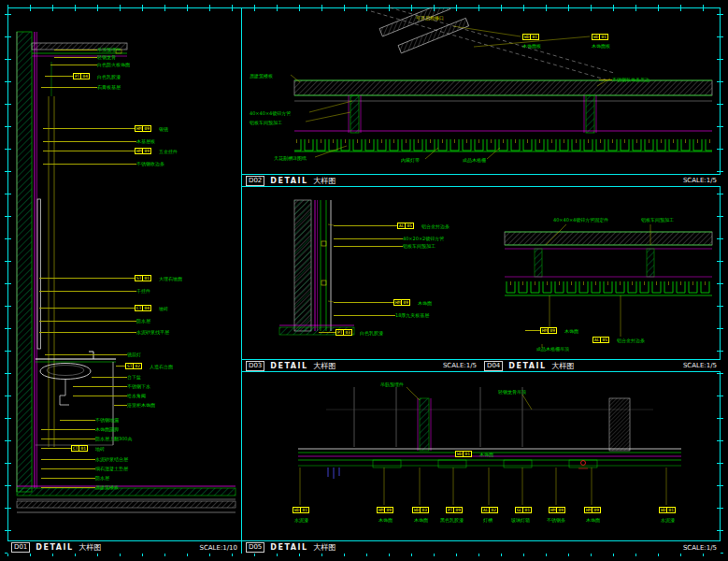  Describe the element at coordinates (600, 280) in the screenshot. I see `panel-d04-ceiling-detail: 40×40×4镀锌方管固定件铝板车间预加工HM09木饰面AL05铝合金封边条成品…` at that location.